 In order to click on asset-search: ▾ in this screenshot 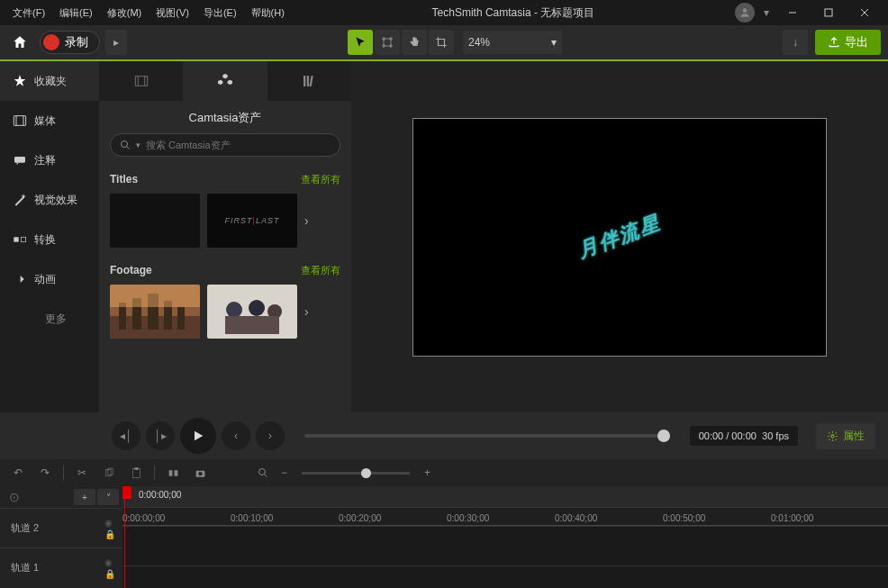, I will do `click(225, 145)`.